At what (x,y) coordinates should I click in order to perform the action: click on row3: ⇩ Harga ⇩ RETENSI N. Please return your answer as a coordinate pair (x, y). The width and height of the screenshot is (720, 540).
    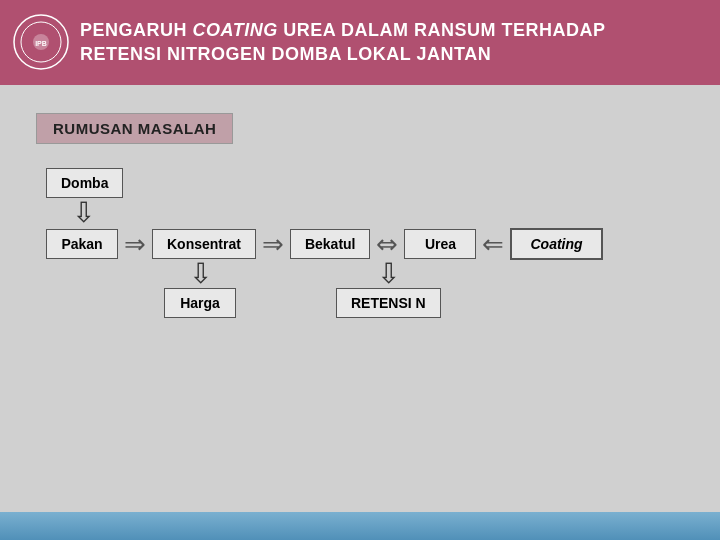
    Looking at the image, I should click on (365, 289).